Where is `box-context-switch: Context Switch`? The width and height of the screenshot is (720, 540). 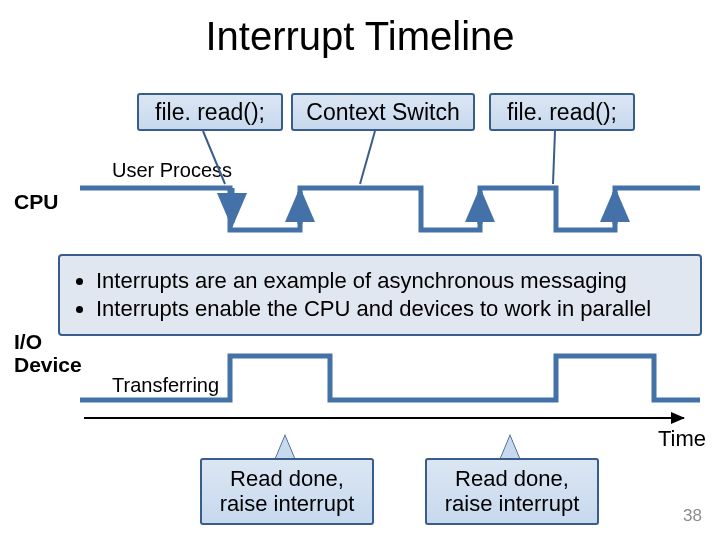 box-context-switch: Context Switch is located at coordinates (383, 112).